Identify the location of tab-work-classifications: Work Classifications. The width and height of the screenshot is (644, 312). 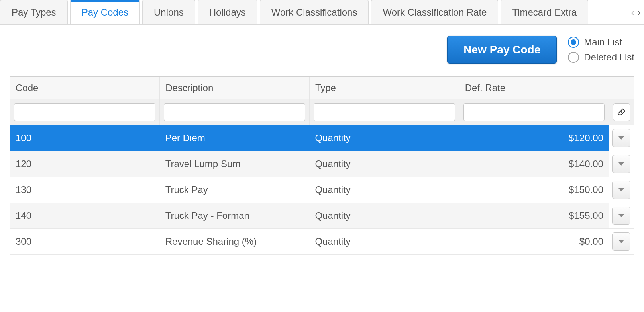
(314, 12).